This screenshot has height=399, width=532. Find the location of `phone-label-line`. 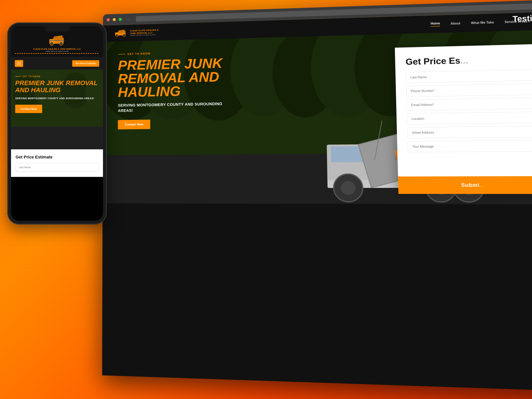

phone-label-line is located at coordinates (18, 76).